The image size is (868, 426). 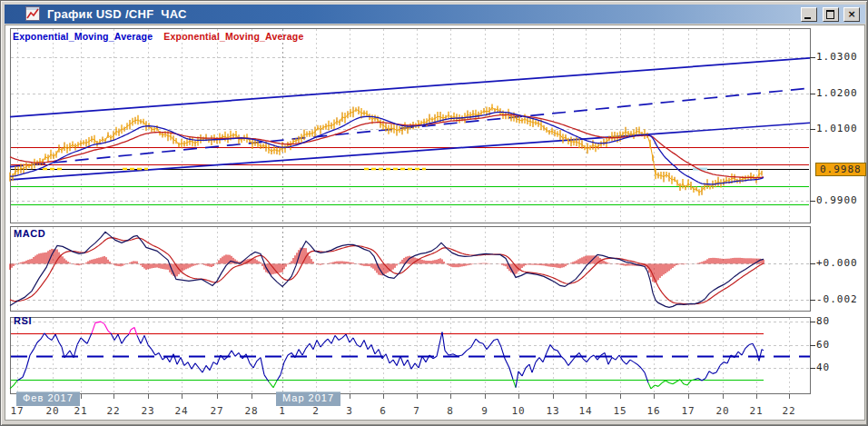 What do you see at coordinates (83, 36) in the screenshot?
I see `legend-ema-blue: Exponential_Moving_Average` at bounding box center [83, 36].